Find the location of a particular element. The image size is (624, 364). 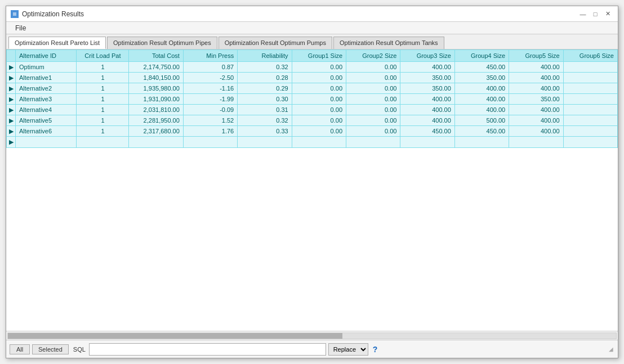

col-header-group4: Group4 Size is located at coordinates (482, 56).